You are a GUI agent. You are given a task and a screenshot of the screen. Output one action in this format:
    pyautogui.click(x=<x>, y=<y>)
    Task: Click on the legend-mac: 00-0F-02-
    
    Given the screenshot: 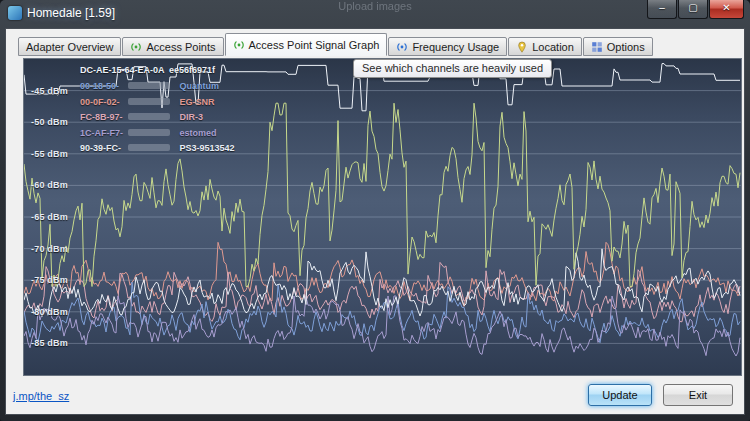 What is the action you would take?
    pyautogui.click(x=103, y=102)
    